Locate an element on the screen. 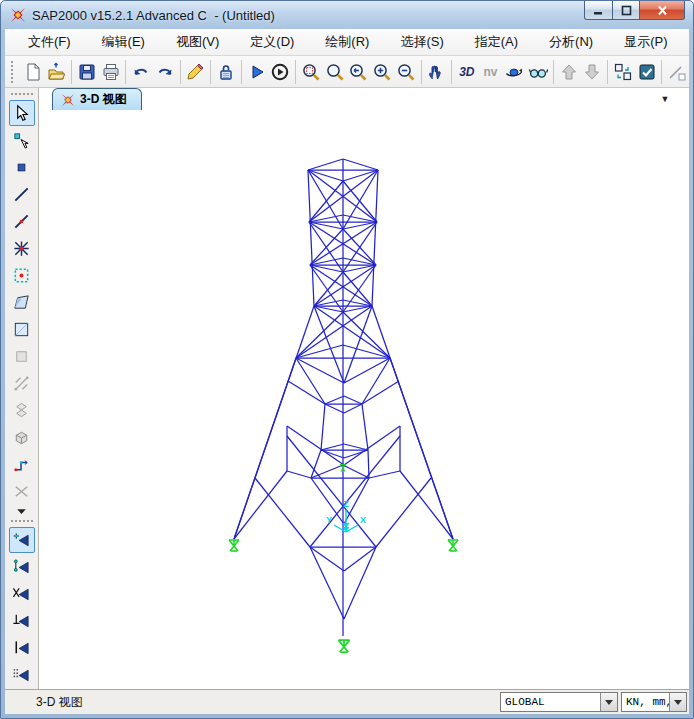 The height and width of the screenshot is (719, 694). quick-draw-area-icon is located at coordinates (22, 356).